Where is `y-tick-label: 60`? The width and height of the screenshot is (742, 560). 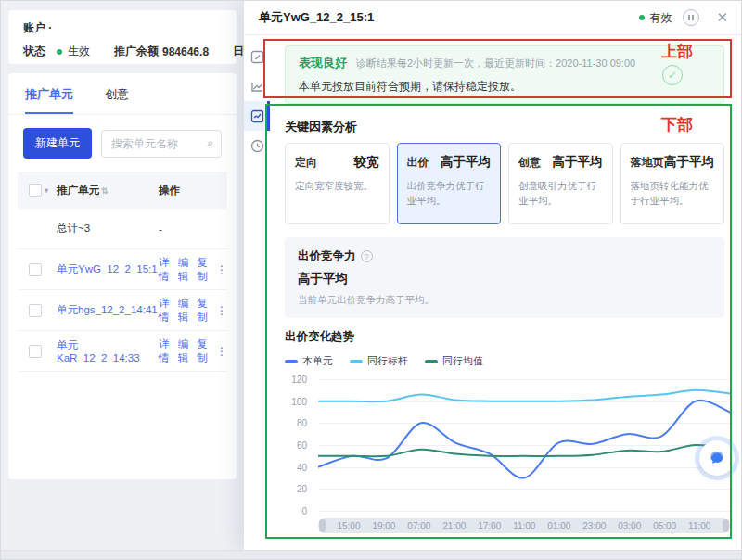
y-tick-label: 60 is located at coordinates (302, 445).